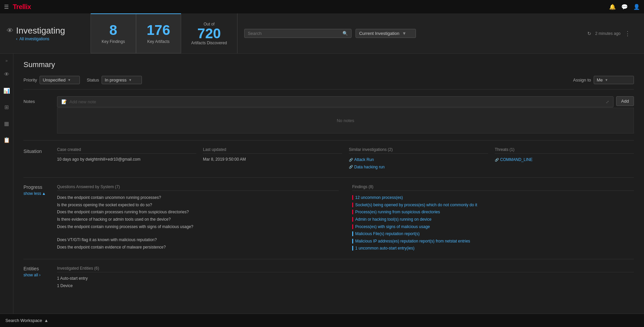  I want to click on bottom-bar: Search Workspace ▲, so click(322, 320).